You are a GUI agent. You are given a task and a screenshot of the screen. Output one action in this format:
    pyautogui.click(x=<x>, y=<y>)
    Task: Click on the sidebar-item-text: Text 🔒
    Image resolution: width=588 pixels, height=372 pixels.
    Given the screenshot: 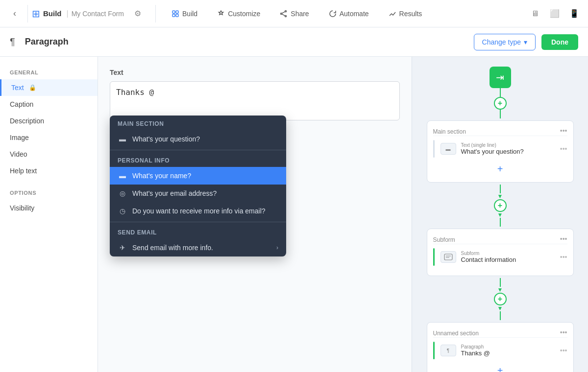 What is the action you would take?
    pyautogui.click(x=49, y=88)
    